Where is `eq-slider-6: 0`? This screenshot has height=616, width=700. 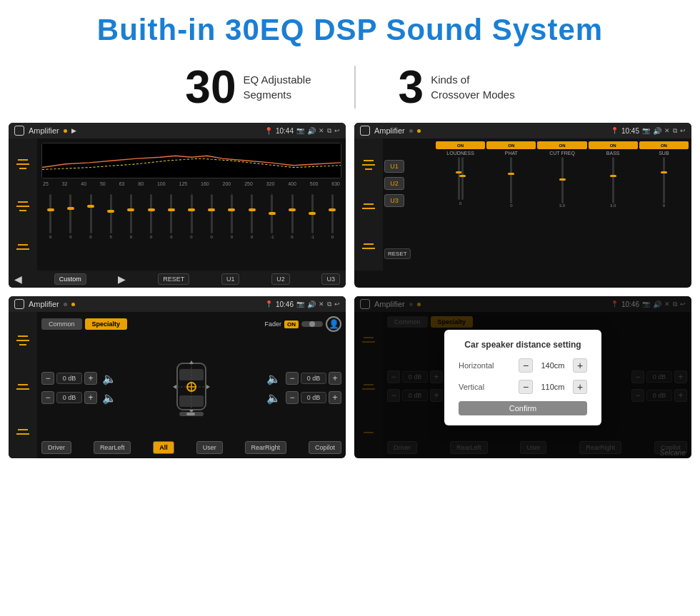
eq-slider-6: 0 is located at coordinates (151, 214).